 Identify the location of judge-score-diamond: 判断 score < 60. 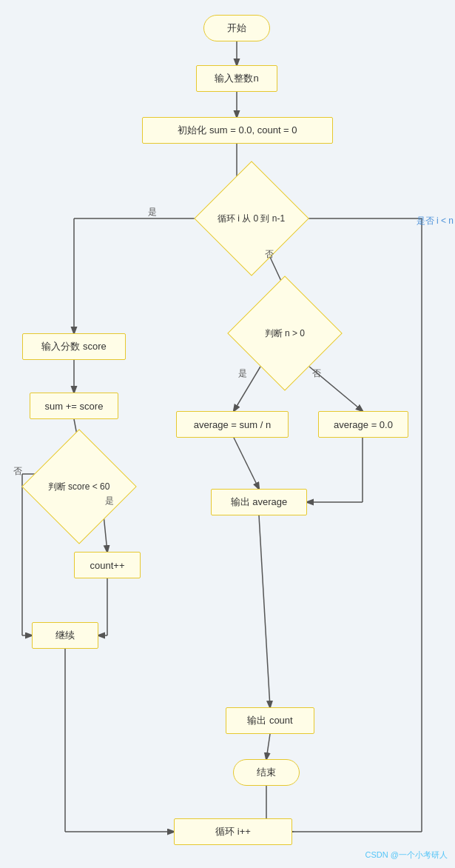
(79, 487).